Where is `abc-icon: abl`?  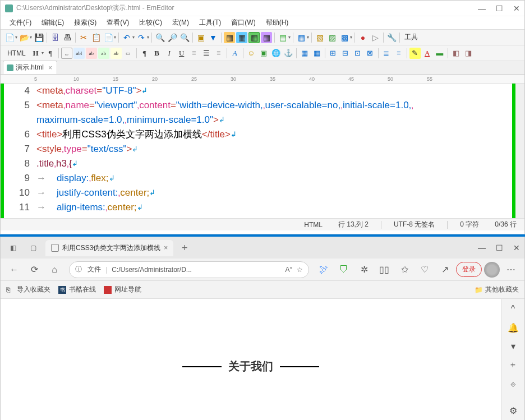
abc-icon: abl is located at coordinates (79, 53).